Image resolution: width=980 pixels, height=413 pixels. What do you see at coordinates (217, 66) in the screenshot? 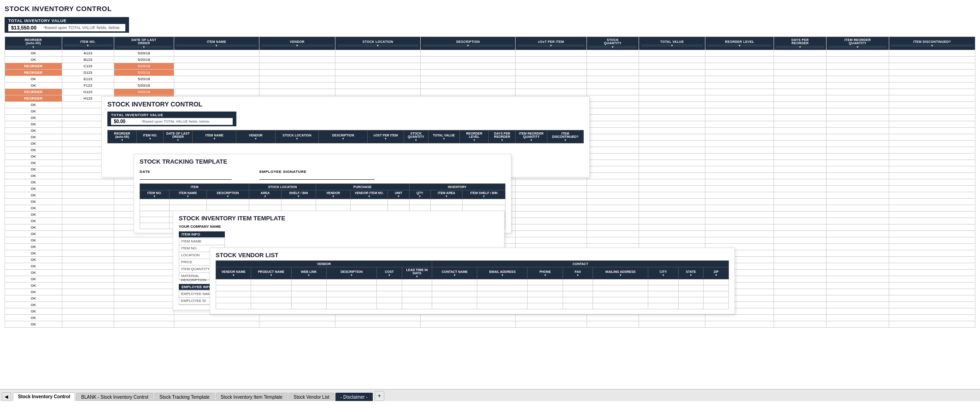
I see `item-name-cell` at bounding box center [217, 66].